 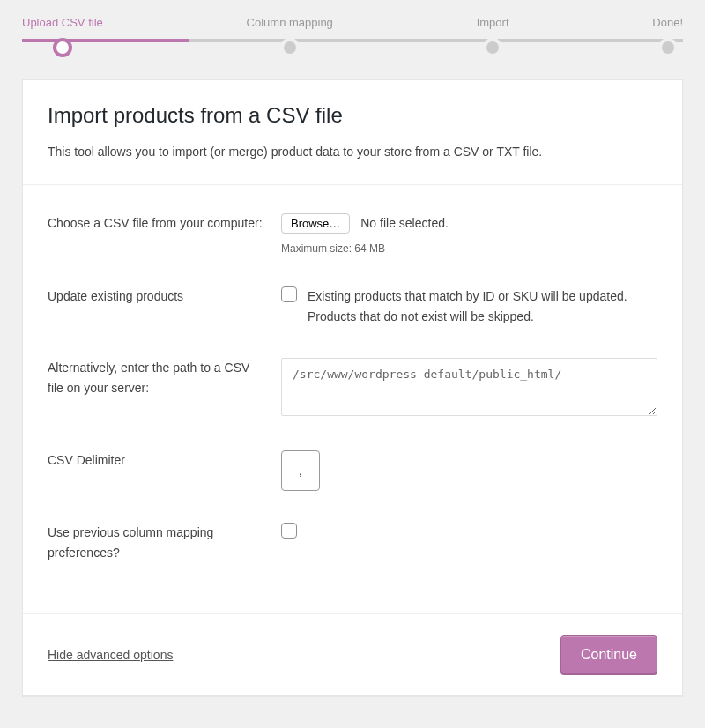 I want to click on choose-file-label: Choose a CSV file from your computer:, so click(x=164, y=223).